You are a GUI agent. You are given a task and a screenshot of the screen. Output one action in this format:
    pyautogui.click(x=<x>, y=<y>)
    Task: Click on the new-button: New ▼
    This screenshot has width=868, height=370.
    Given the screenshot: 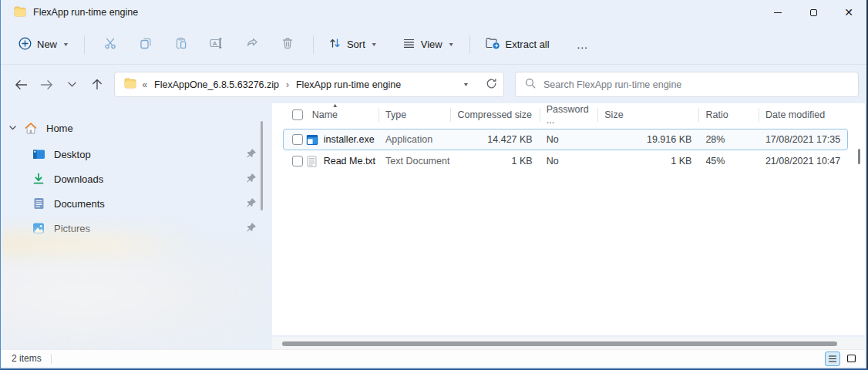 What is the action you would take?
    pyautogui.click(x=44, y=45)
    